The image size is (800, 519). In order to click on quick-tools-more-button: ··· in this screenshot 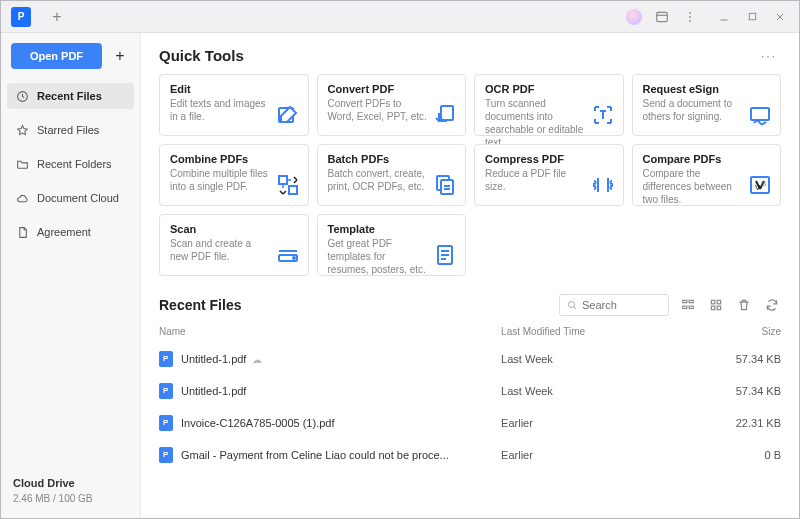, I will do `click(769, 56)`.